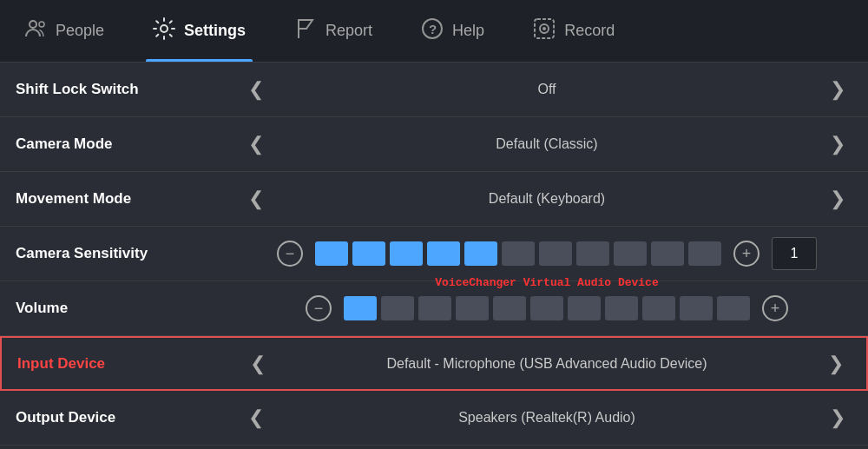 Image resolution: width=868 pixels, height=449 pixels. Describe the element at coordinates (589, 31) in the screenshot. I see `nav-record-label: Record` at that location.